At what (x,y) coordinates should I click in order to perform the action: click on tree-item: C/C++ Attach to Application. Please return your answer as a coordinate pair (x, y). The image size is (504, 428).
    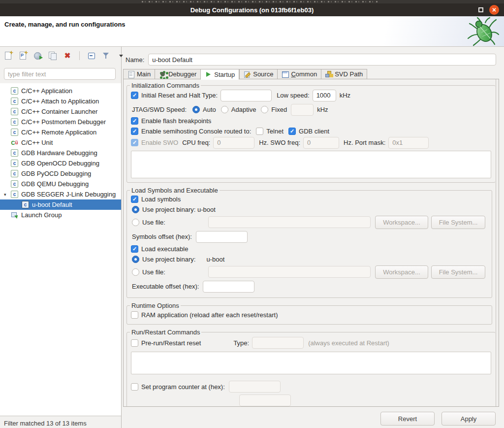
    Looking at the image, I should click on (61, 101).